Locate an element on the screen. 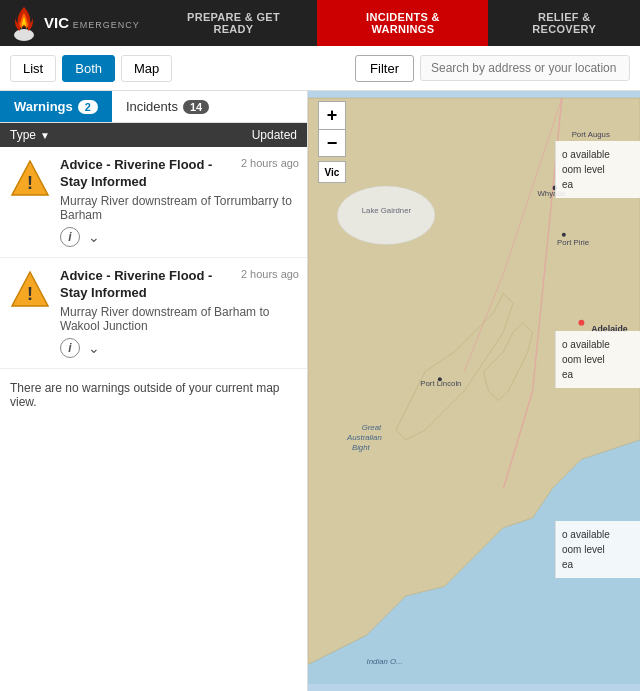  filter-button: Filter is located at coordinates (384, 68).